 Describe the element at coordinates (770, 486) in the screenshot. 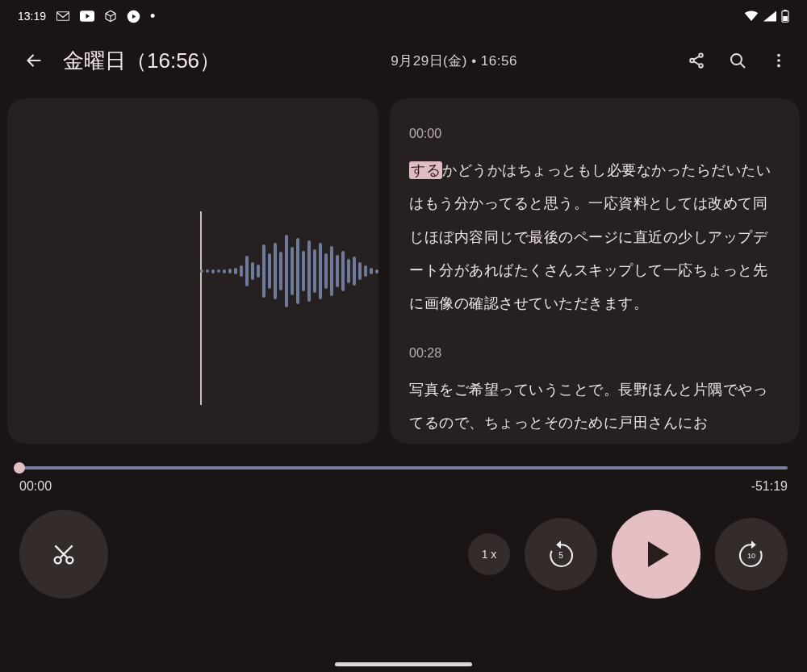

I see `remaining-time: -51:19` at that location.